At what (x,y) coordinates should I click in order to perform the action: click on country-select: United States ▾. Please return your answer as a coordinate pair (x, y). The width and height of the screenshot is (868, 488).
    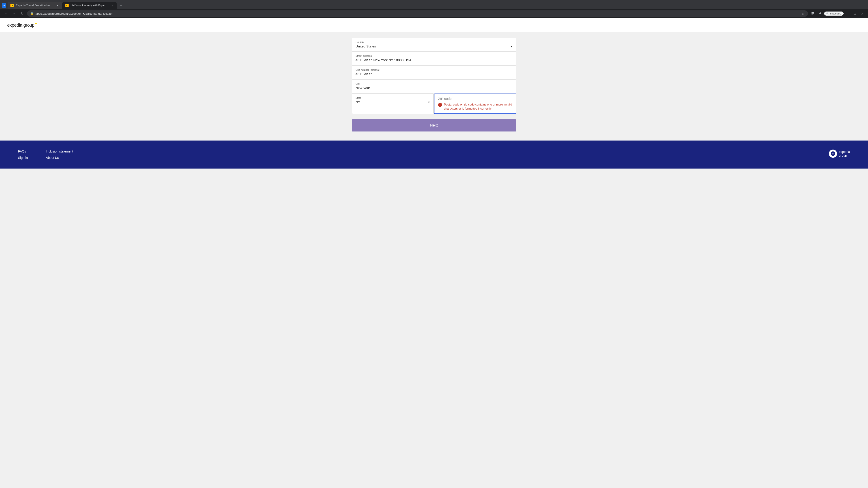
    Looking at the image, I should click on (434, 46).